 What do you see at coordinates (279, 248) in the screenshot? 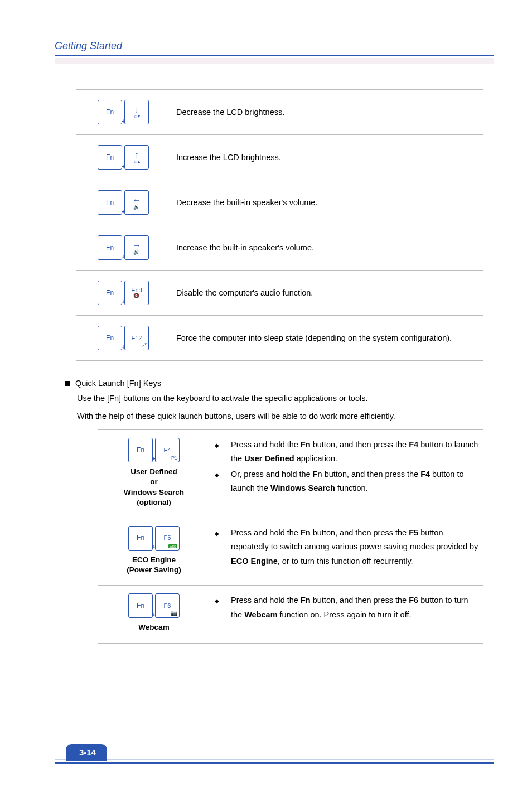
I see `table-row: Fn + Increase the built-in speaker's vol…` at bounding box center [279, 248].